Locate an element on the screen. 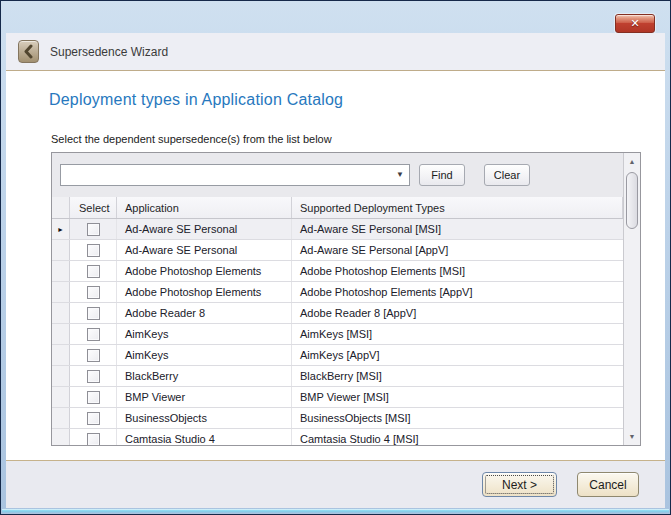 The width and height of the screenshot is (671, 515). close-icon: ✕ is located at coordinates (634, 24).